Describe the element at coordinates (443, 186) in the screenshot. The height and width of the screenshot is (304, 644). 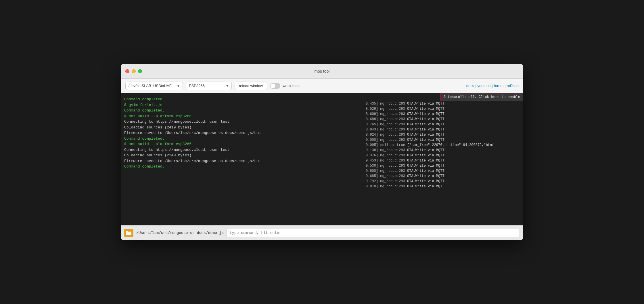
I see `log-line: 9.870] mg_rpc.c:293 OTA.Write via MQT` at that location.